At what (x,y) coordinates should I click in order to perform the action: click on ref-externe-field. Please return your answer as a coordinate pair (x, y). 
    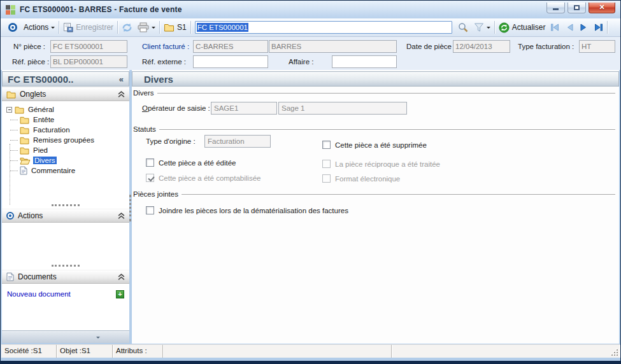
    Looking at the image, I should click on (231, 62).